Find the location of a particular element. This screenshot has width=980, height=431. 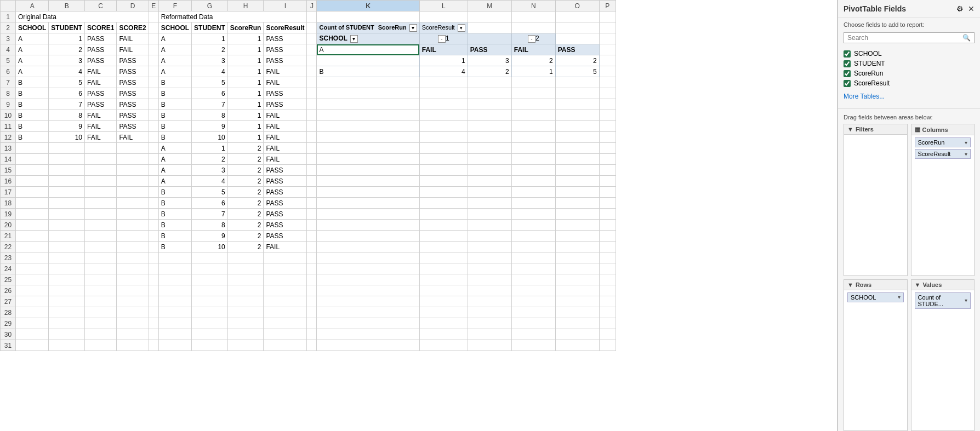

cell-O18 is located at coordinates (577, 203).